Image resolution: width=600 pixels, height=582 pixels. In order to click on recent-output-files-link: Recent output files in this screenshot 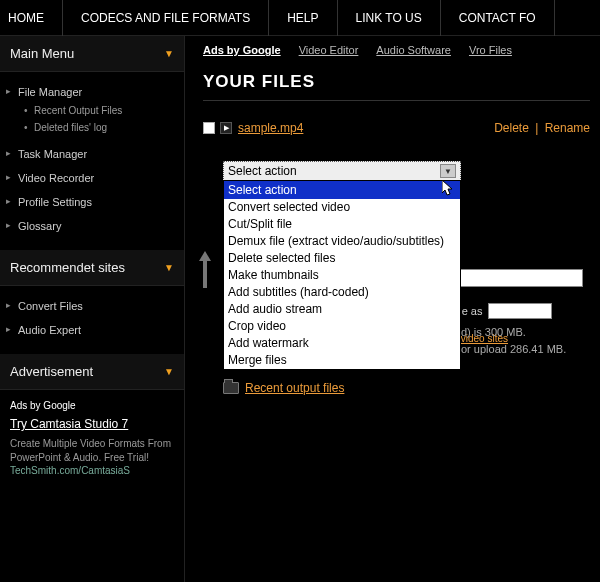, I will do `click(294, 388)`.